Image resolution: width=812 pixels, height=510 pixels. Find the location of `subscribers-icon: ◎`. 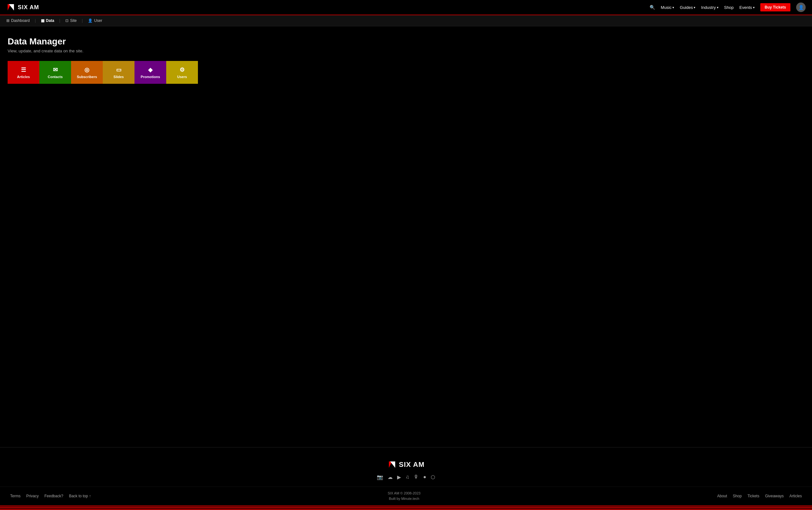

subscribers-icon: ◎ is located at coordinates (87, 70).